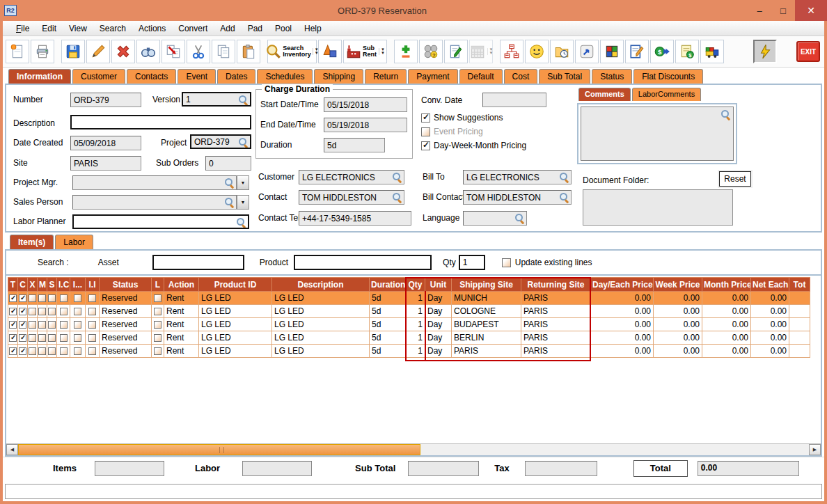 The width and height of the screenshot is (827, 504). I want to click on language-field, so click(495, 219).